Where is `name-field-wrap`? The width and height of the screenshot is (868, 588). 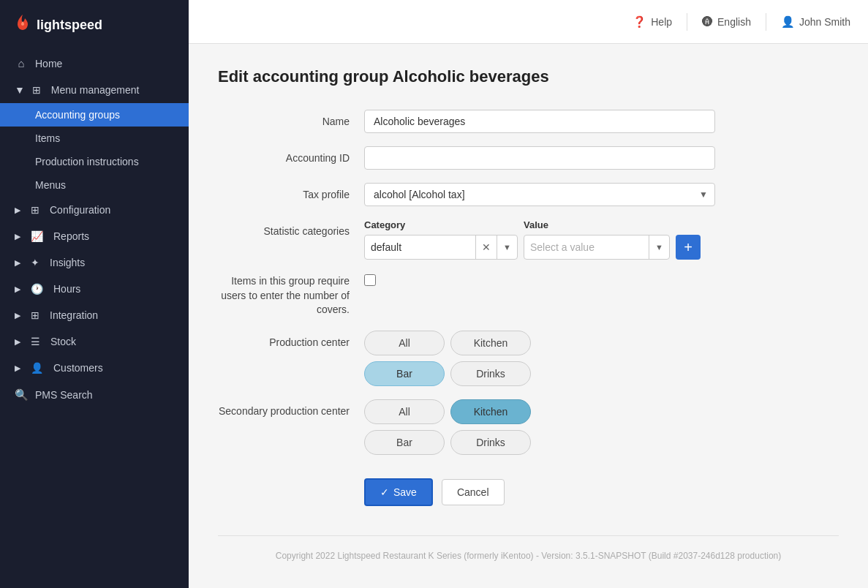
name-field-wrap is located at coordinates (540, 121).